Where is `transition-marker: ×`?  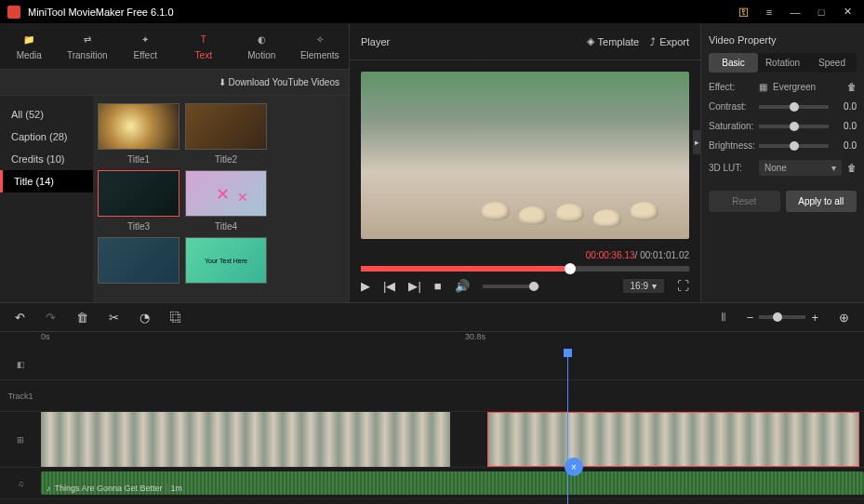 transition-marker: × is located at coordinates (574, 467).